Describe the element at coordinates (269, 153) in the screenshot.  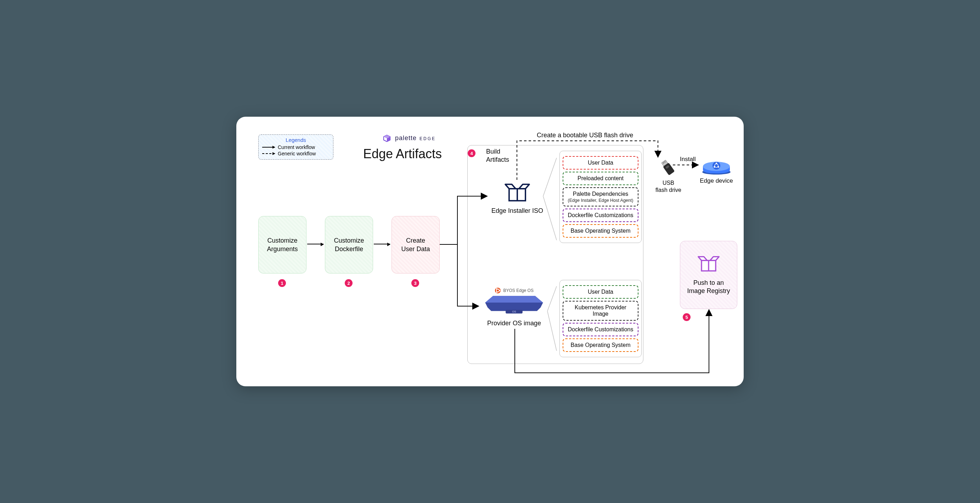
I see `dashed-arrow-icon` at that location.